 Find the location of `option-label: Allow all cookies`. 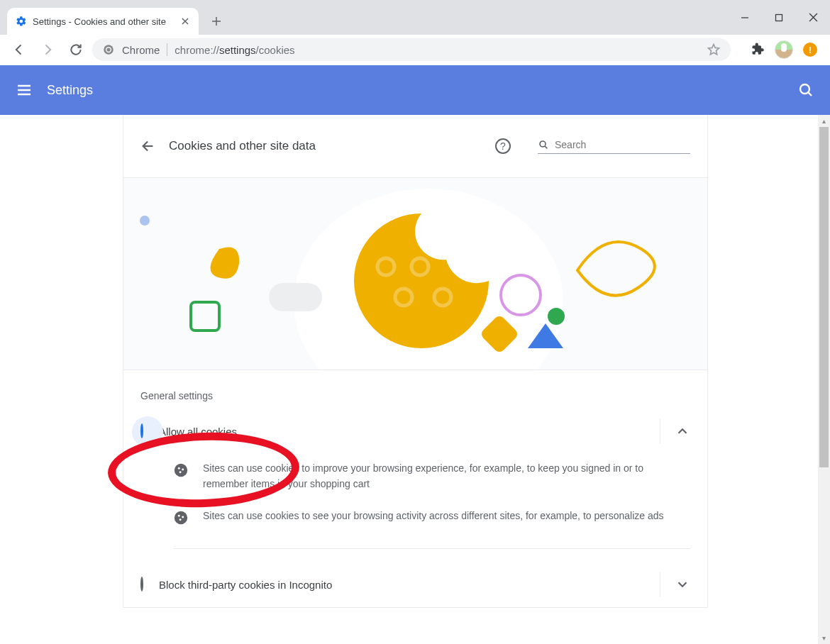

option-label: Allow all cookies is located at coordinates (406, 431).